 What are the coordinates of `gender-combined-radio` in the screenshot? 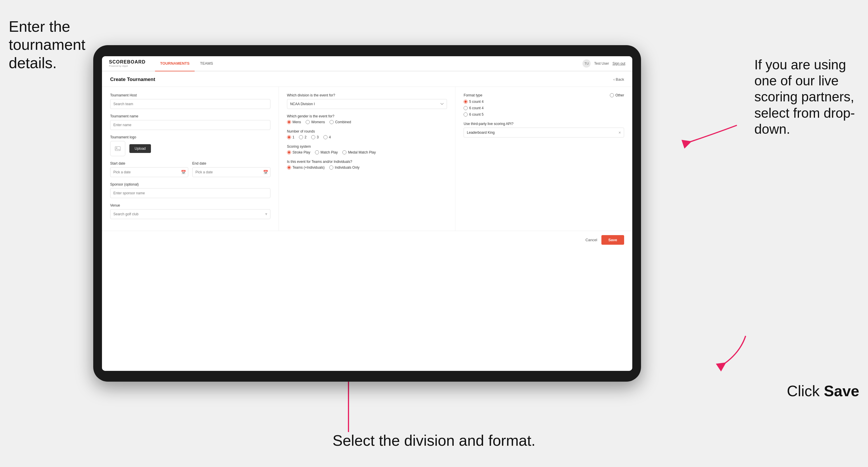 It's located at (332, 122).